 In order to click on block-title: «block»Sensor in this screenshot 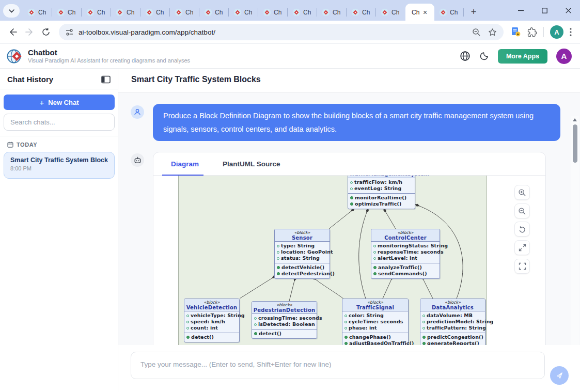, I will do `click(302, 236)`.